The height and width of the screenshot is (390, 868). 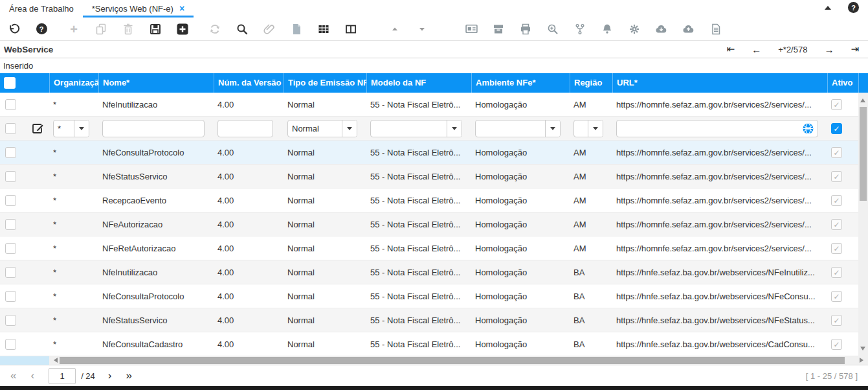 What do you see at coordinates (829, 49) in the screenshot?
I see `next-record-icon: →` at bounding box center [829, 49].